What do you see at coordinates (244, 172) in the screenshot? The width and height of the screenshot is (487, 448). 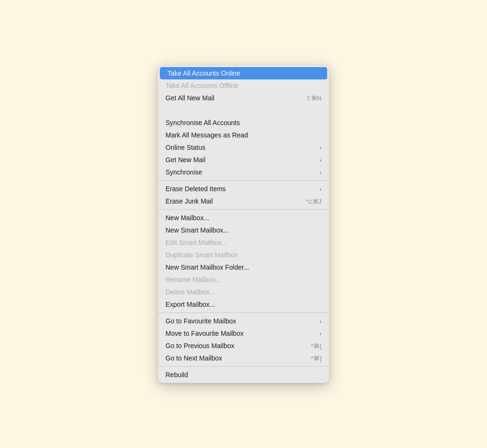 I see `menu-item-synchronise: Synchronise›` at bounding box center [244, 172].